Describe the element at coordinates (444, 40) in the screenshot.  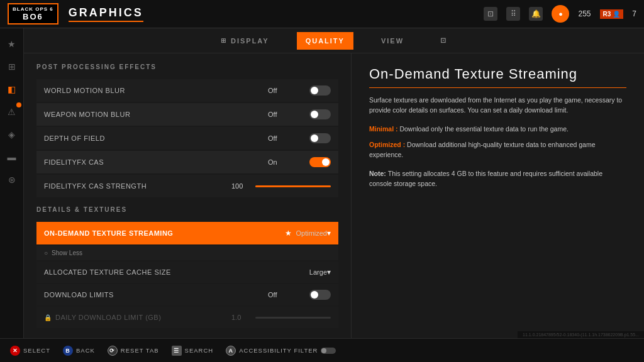
I see `tab-extra: ⊡` at that location.